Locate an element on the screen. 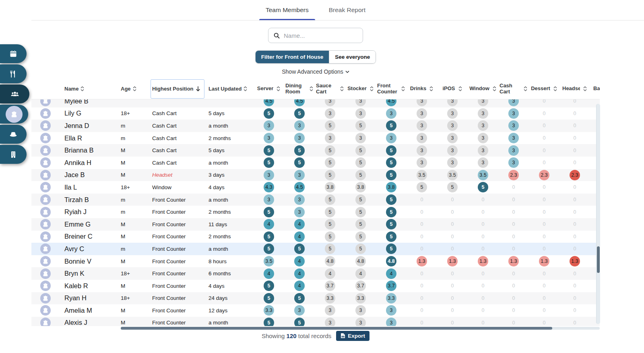 The height and width of the screenshot is (353, 644). name-cell: Ryiah J is located at coordinates (87, 212).